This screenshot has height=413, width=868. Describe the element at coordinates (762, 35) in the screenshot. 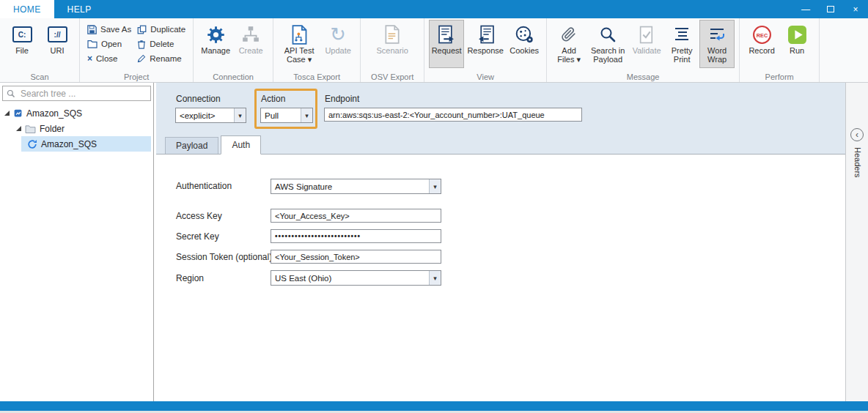

I see `record-icon: REC` at that location.